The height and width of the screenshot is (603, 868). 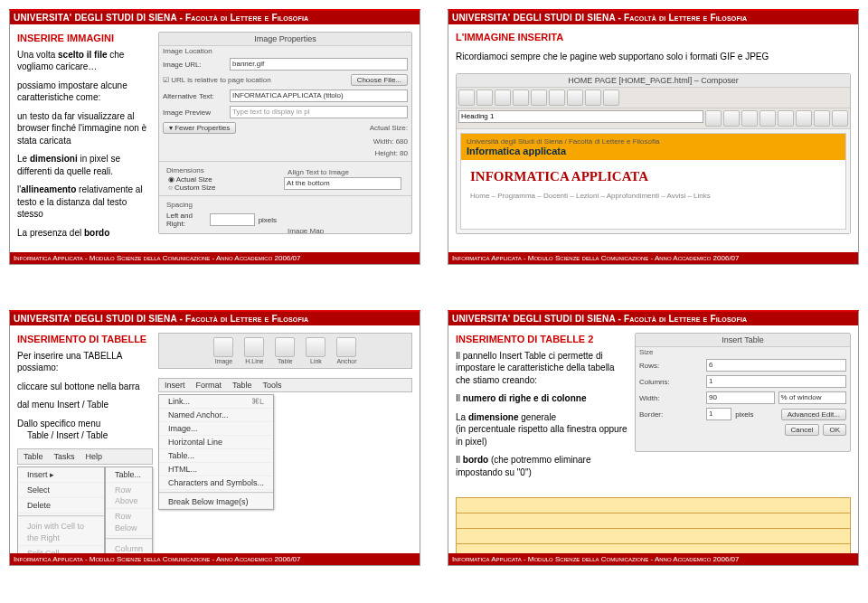 I want to click on image-icon, so click(x=223, y=347).